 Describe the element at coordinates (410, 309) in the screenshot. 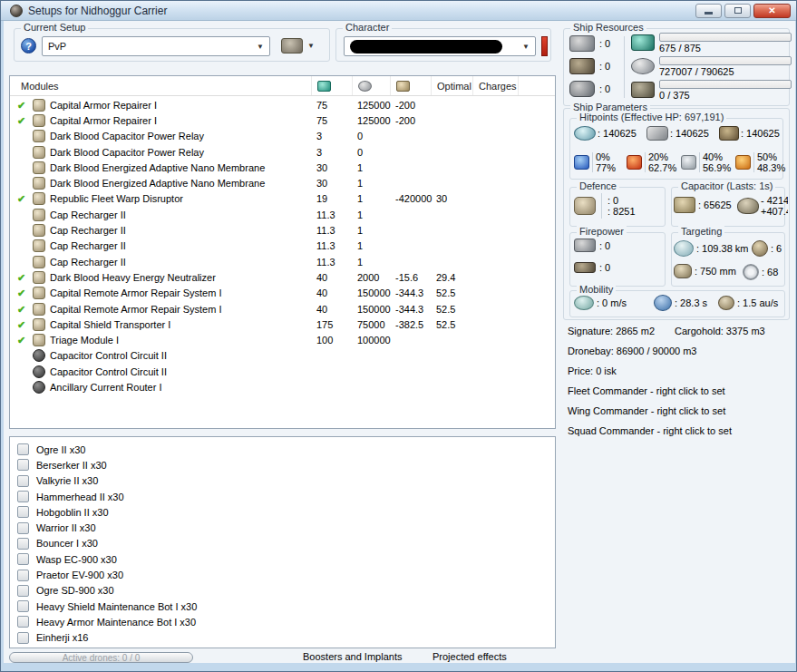

I see `module-cap-use: -344.3` at that location.